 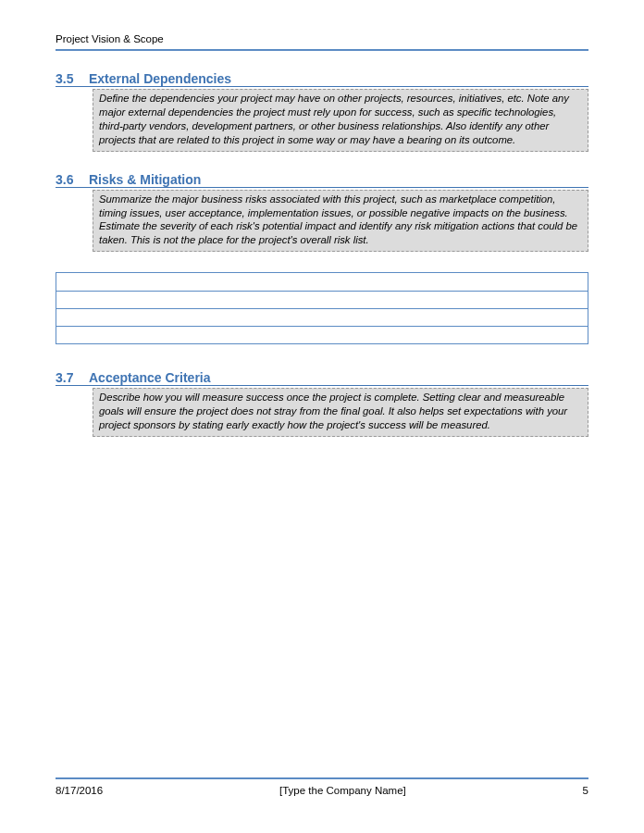 What do you see at coordinates (322, 778) in the screenshot?
I see `footer-rule` at bounding box center [322, 778].